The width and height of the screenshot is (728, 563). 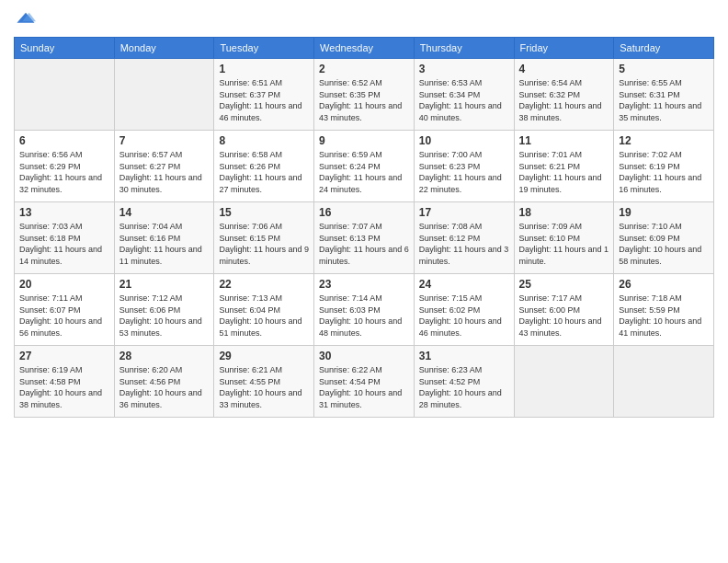 I want to click on day-number: 25, so click(x=564, y=284).